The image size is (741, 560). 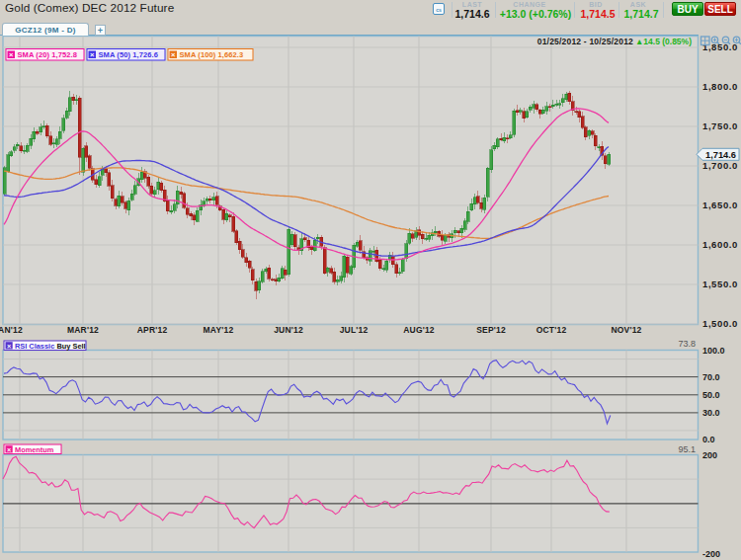 What do you see at coordinates (720, 47) in the screenshot?
I see `svg-text: 1,850.0` at bounding box center [720, 47].